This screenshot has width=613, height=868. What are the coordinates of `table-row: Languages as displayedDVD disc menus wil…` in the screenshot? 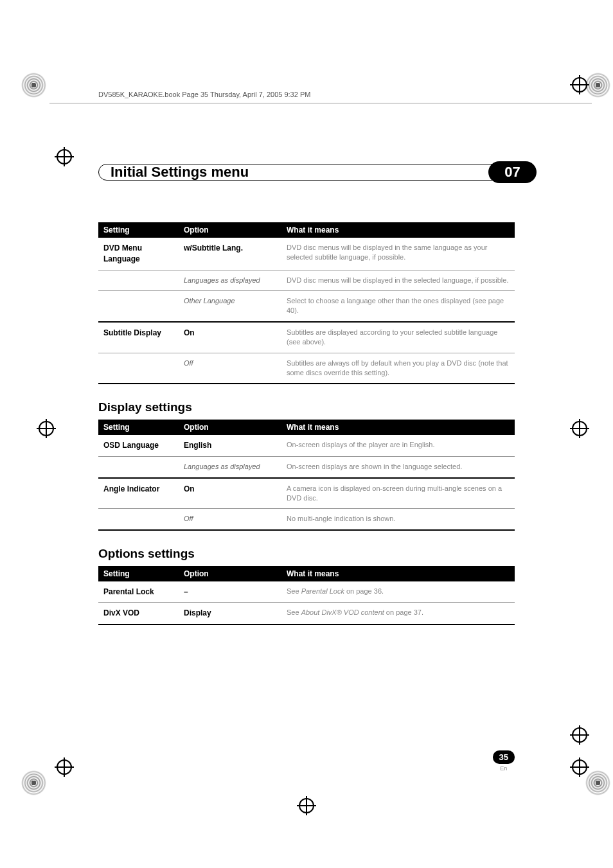 It's located at (306, 280).